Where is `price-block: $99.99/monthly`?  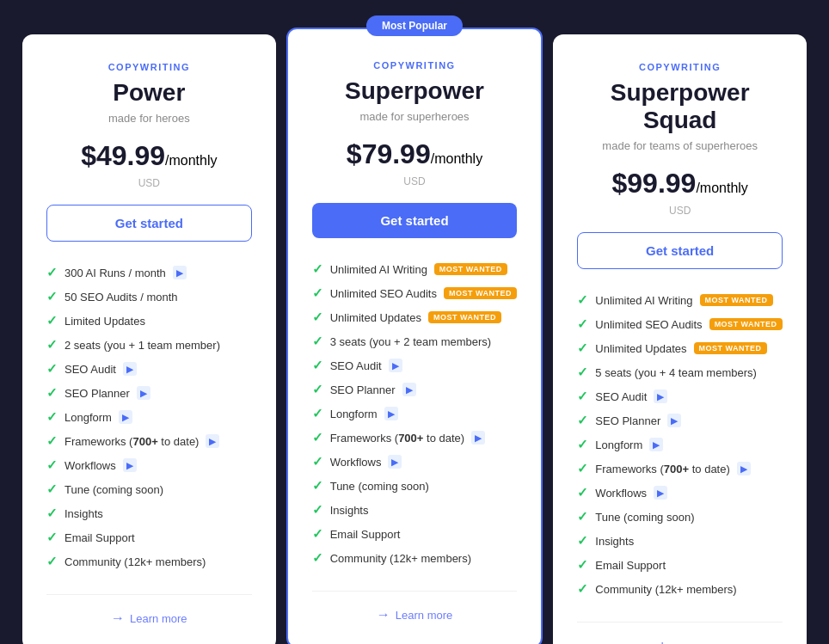
price-block: $99.99/monthly is located at coordinates (679, 184).